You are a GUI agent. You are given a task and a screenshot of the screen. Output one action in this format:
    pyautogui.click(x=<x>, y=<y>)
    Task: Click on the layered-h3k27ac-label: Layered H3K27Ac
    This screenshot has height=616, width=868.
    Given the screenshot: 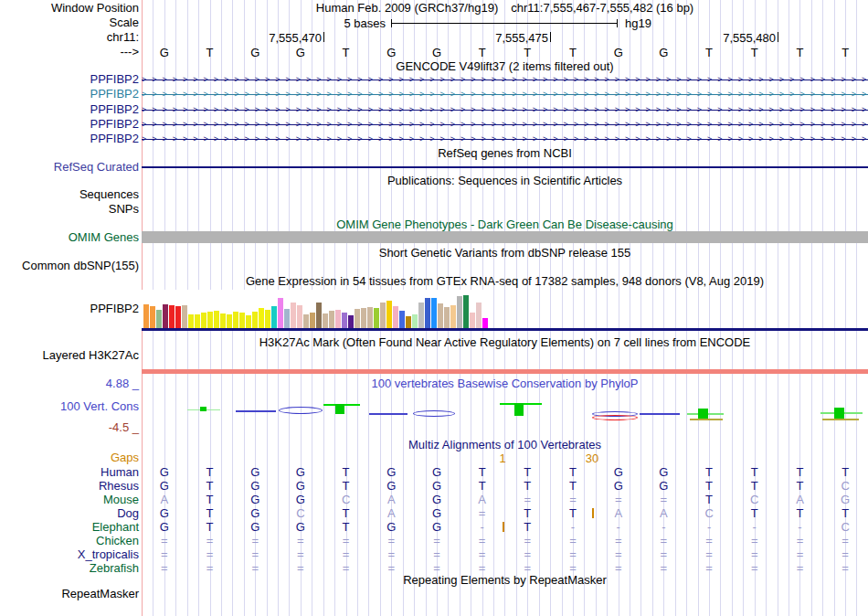 What is the action you would take?
    pyautogui.click(x=69, y=356)
    